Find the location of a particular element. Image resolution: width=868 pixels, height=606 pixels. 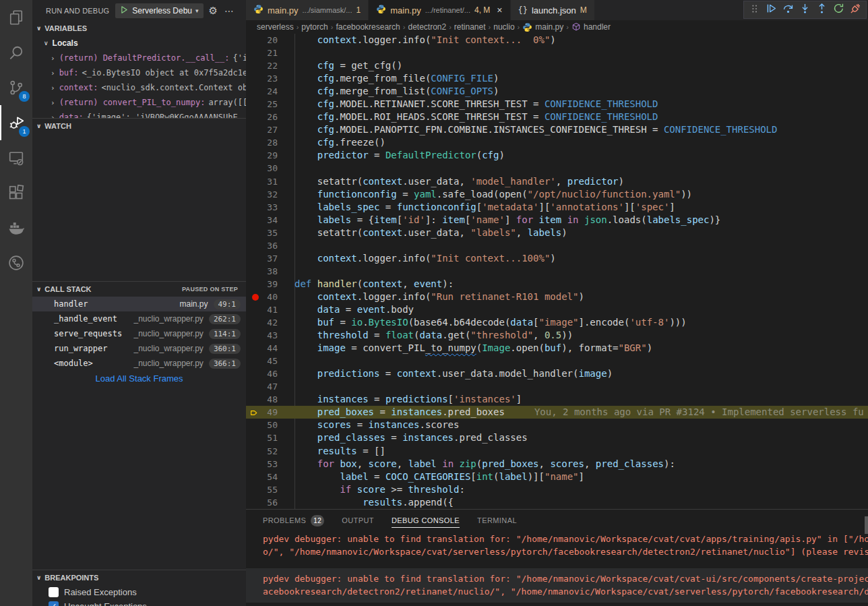

activity-item-explorer is located at coordinates (16, 18).